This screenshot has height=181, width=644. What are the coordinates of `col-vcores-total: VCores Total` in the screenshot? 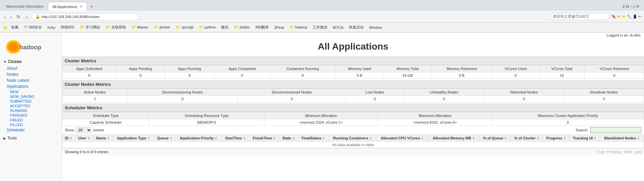 It's located at (562, 69).